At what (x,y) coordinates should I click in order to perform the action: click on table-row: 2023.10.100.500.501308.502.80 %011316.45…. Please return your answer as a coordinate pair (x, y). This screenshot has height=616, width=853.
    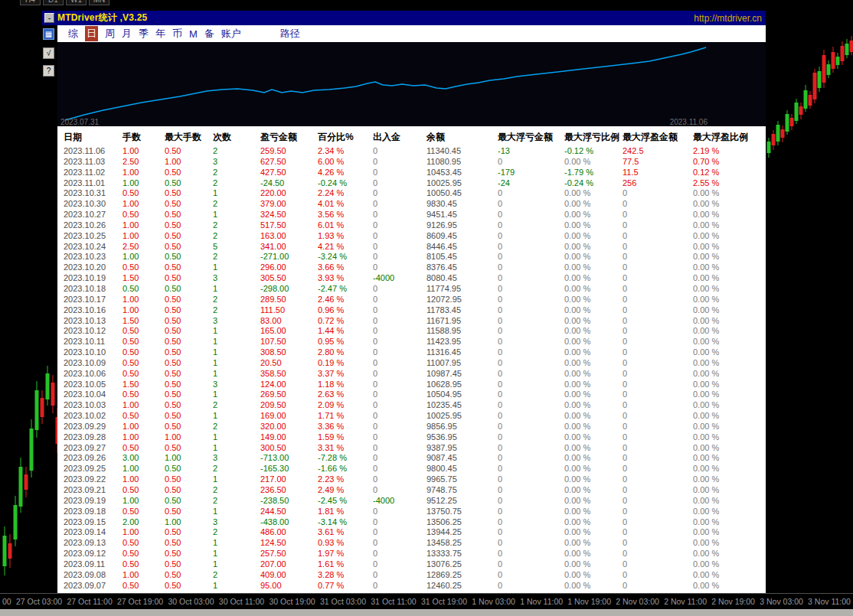
    Looking at the image, I should click on (415, 353).